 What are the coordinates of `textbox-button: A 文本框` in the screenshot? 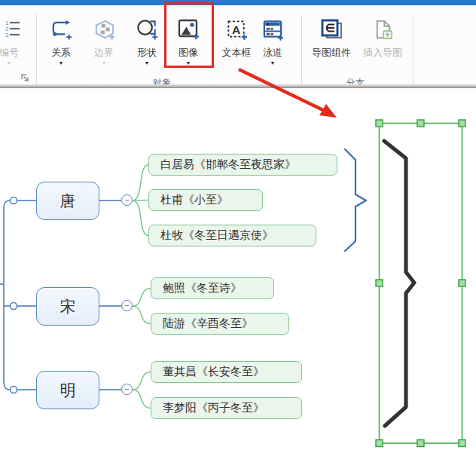 It's located at (236, 43).